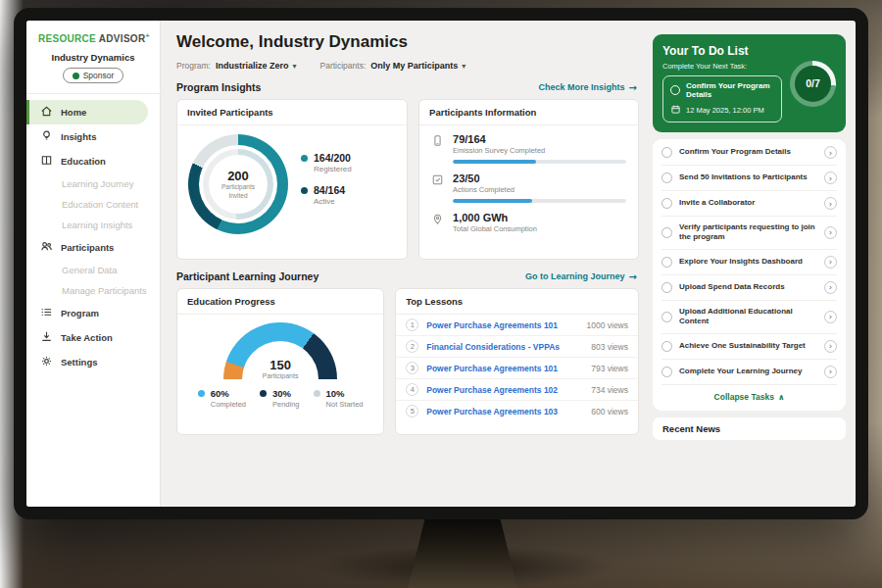 Image resolution: width=882 pixels, height=588 pixels. I want to click on gear-icon, so click(47, 363).